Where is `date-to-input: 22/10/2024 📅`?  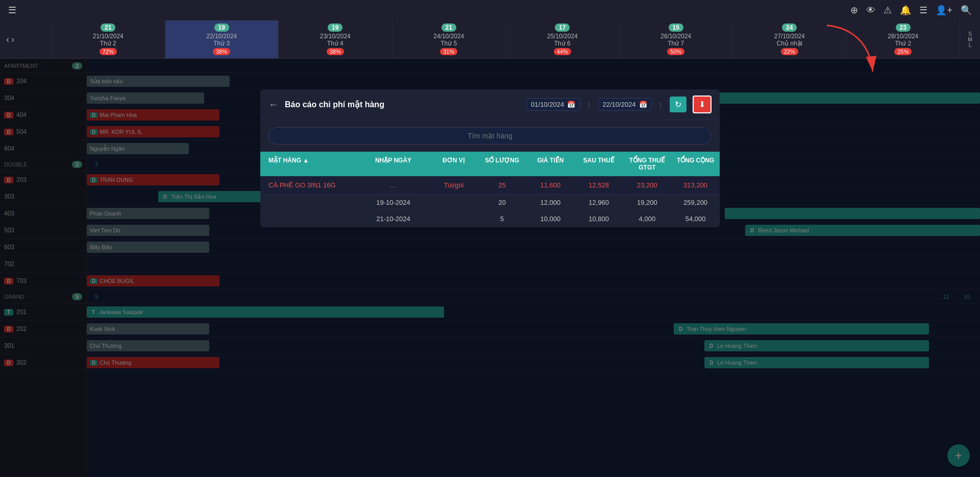
date-to-input: 22/10/2024 📅 is located at coordinates (625, 104).